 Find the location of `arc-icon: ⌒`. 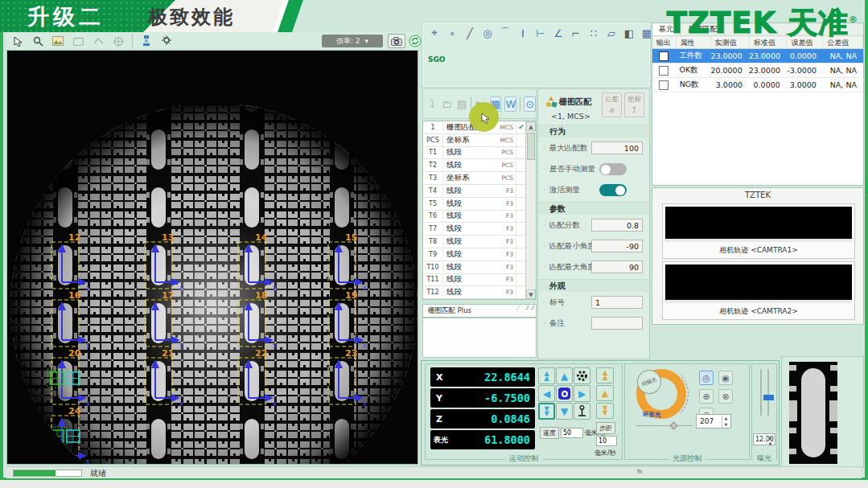

arc-icon: ⌒ is located at coordinates (505, 33).